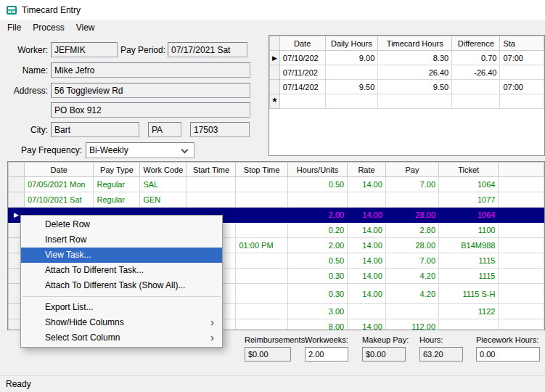 This screenshot has height=392, width=545. Describe the element at coordinates (469, 231) in the screenshot. I see `cell-ticket: 1100` at that location.